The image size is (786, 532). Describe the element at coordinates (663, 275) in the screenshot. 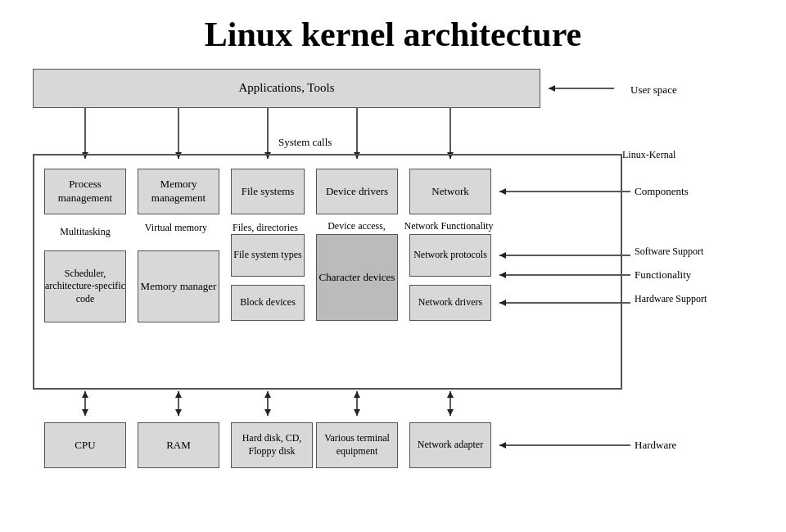

I see `functionality-label: Functionality` at that location.